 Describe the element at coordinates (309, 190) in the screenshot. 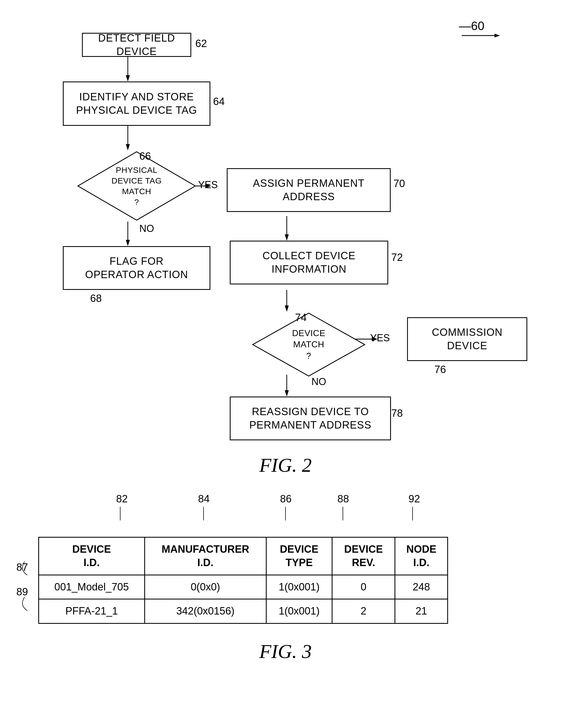

I see `assign-box: ASSIGN PERMANENT ADDRESS` at that location.